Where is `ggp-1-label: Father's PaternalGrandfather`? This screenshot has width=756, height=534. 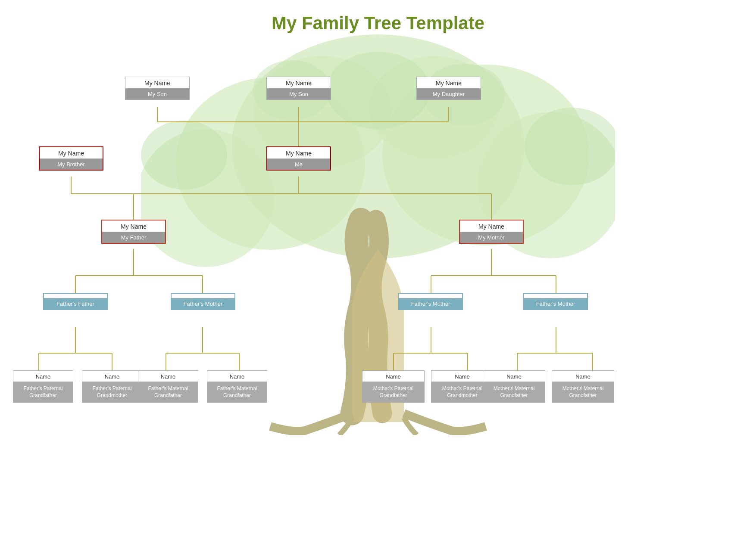 ggp-1-label: Father's PaternalGrandfather is located at coordinates (43, 392).